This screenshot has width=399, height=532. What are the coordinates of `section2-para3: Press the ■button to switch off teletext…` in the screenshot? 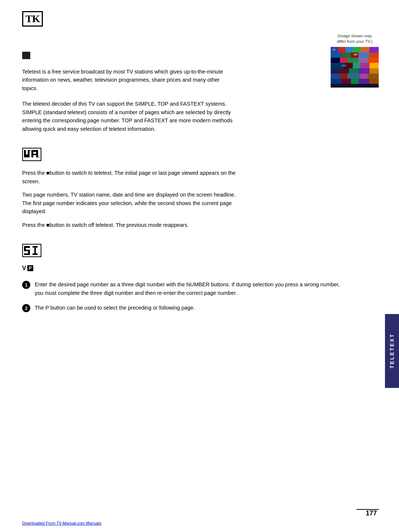 It's located at (129, 225).